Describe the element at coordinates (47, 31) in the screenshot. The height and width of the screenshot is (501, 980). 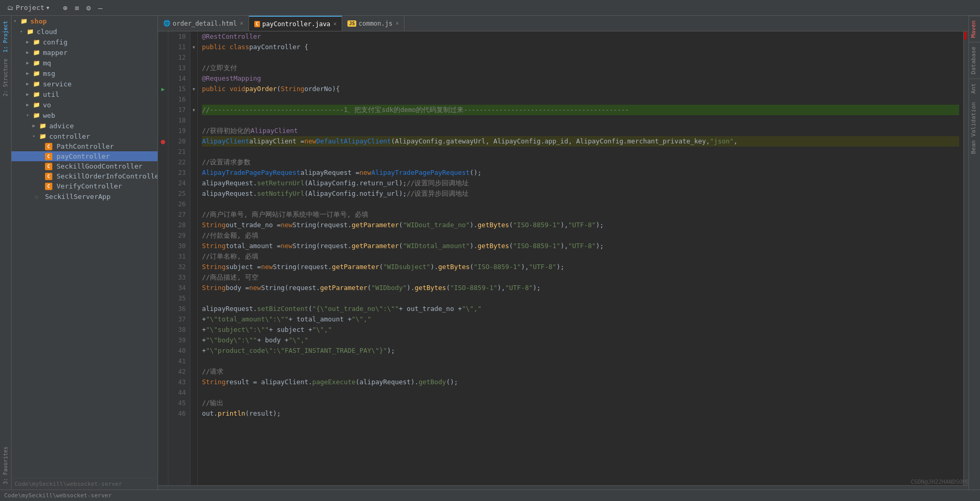
I see `cloud-label: cloud` at that location.